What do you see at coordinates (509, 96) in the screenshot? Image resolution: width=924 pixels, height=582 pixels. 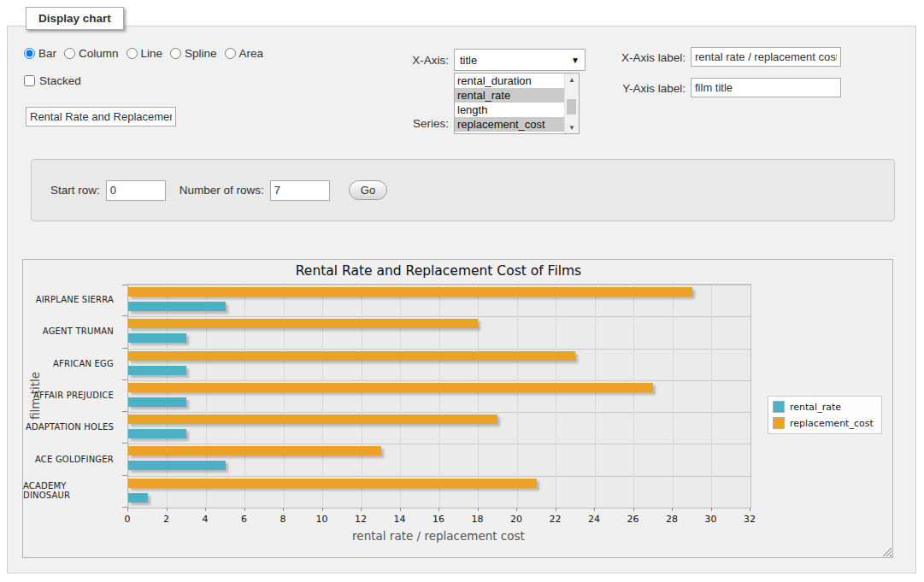 I see `series-option: rental_rate` at bounding box center [509, 96].